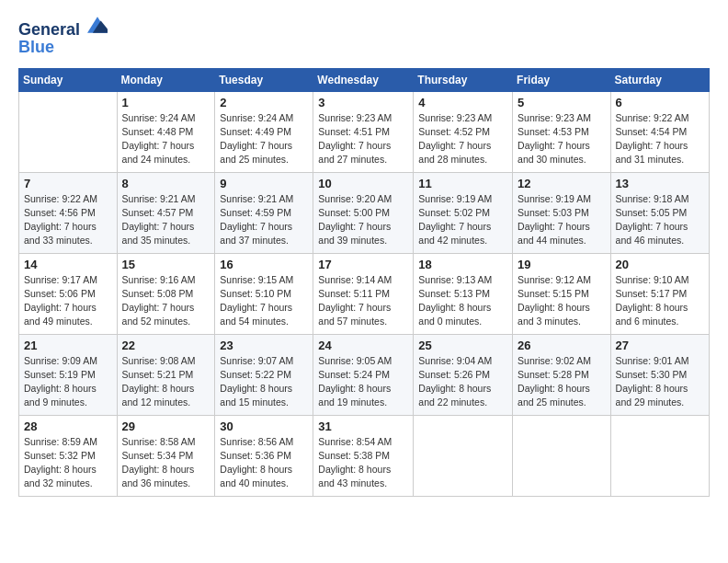  What do you see at coordinates (563, 132) in the screenshot?
I see `calendar-cell: 5Sunrise: 9:23 AMSunset: 4:53 PMDaylight…` at bounding box center [563, 132].